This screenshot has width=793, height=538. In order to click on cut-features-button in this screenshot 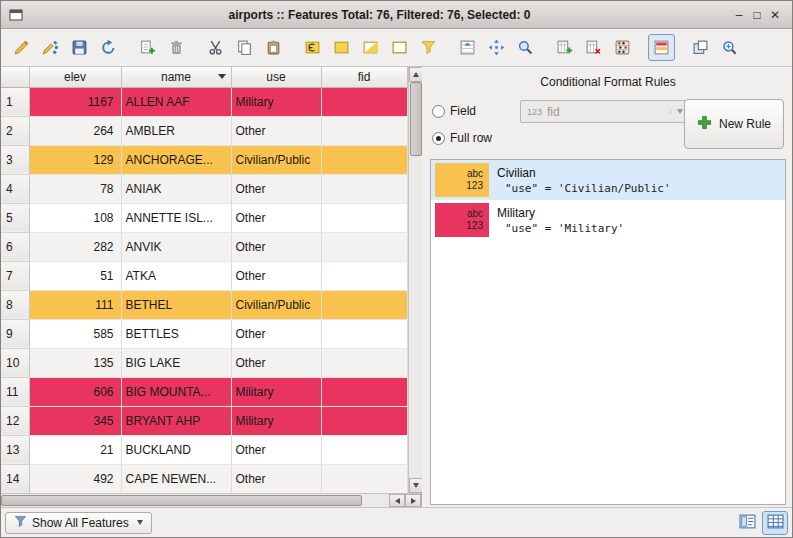, I will do `click(216, 48)`.